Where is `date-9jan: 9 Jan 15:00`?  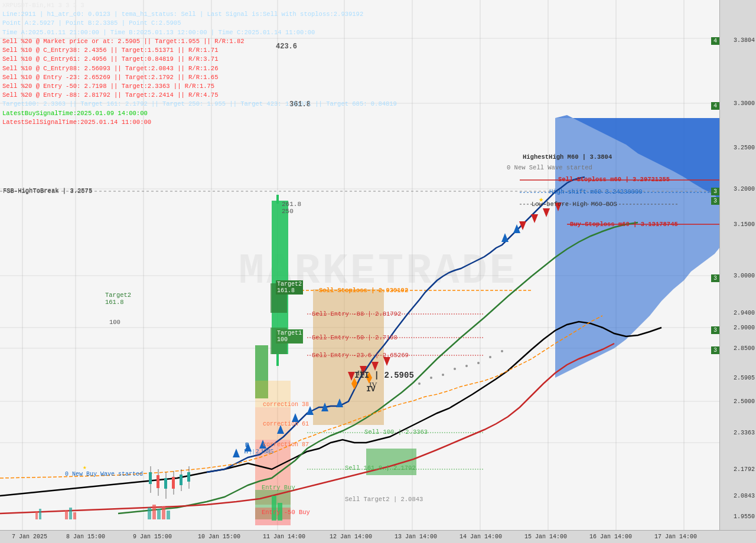 date-9jan: 9 Jan 15:00 is located at coordinates (152, 537).